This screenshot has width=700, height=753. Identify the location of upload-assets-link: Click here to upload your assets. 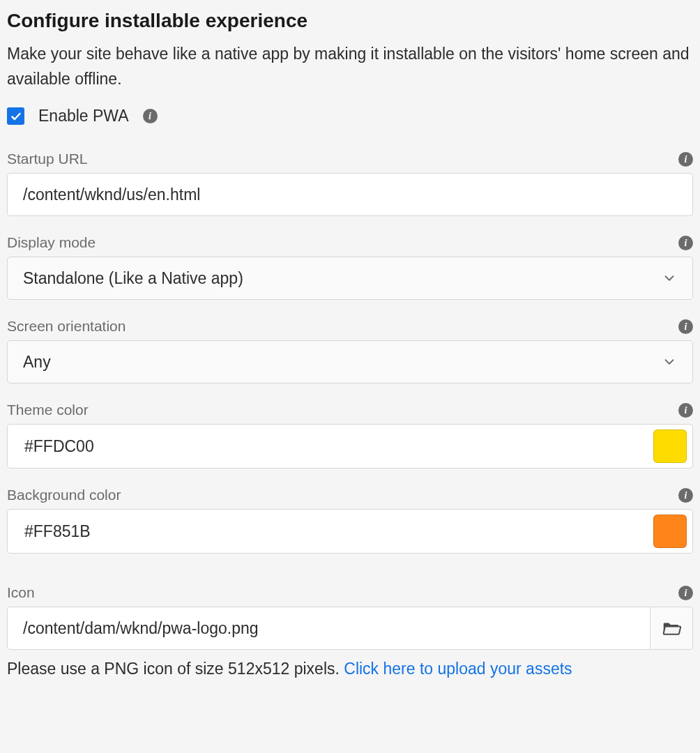
(457, 669).